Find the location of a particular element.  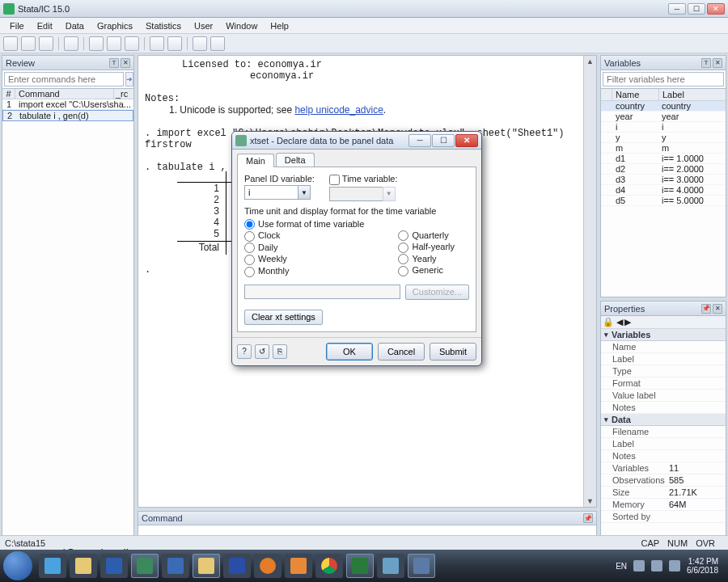

taskbar-media-icon is located at coordinates (114, 566).